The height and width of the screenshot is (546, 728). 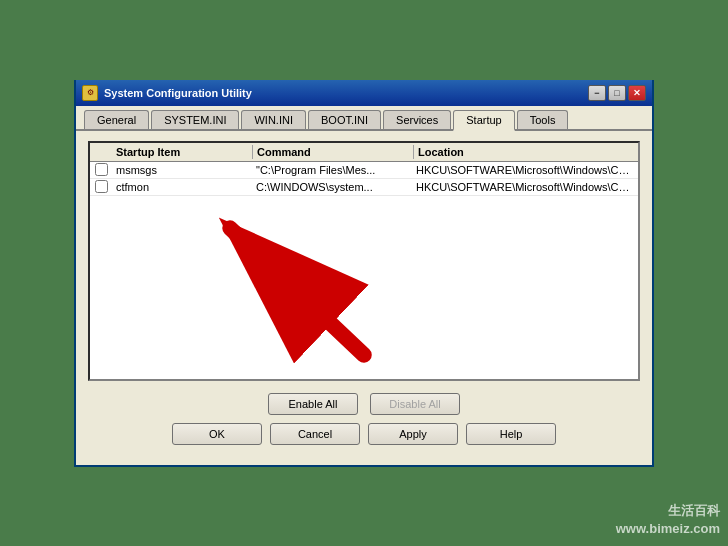 I want to click on secondary-button-row: Enable All Disable All, so click(x=364, y=404).